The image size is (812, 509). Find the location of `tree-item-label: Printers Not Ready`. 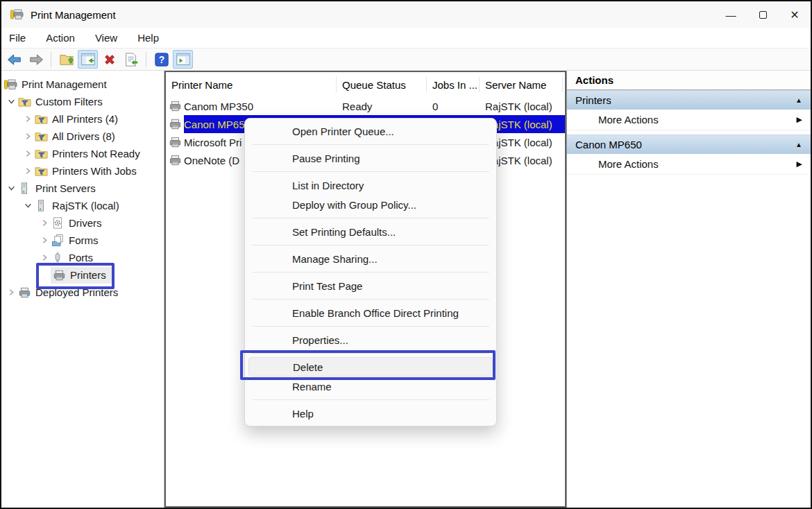

tree-item-label: Printers Not Ready is located at coordinates (96, 154).